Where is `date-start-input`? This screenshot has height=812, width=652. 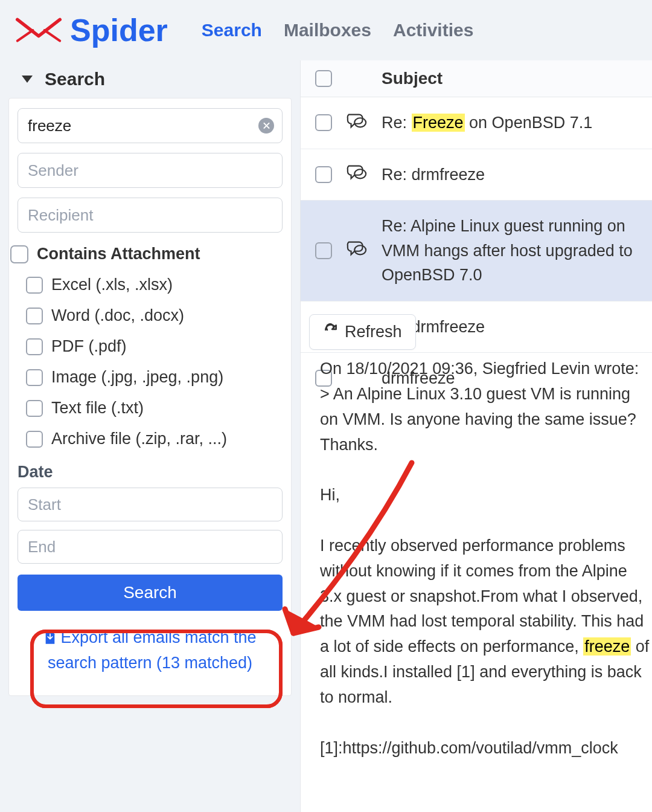
date-start-input is located at coordinates (150, 504).